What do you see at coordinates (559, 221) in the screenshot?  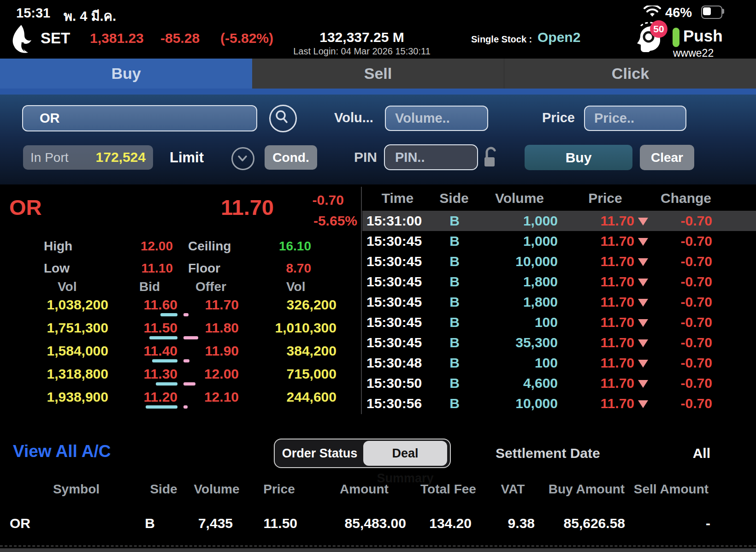 I see `ticker-row: 15:31:00 B 1,000 11.70 -0.70` at bounding box center [559, 221].